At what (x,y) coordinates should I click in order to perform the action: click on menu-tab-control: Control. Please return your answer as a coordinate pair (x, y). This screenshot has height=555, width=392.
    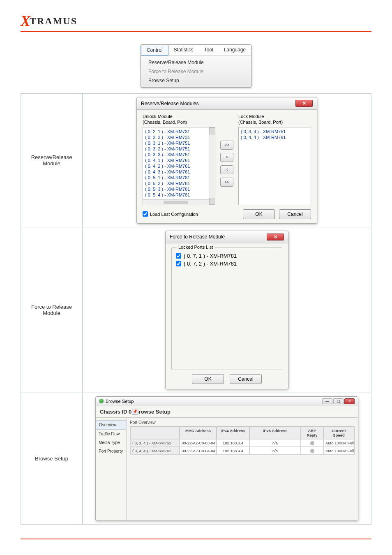
    Looking at the image, I should click on (154, 50).